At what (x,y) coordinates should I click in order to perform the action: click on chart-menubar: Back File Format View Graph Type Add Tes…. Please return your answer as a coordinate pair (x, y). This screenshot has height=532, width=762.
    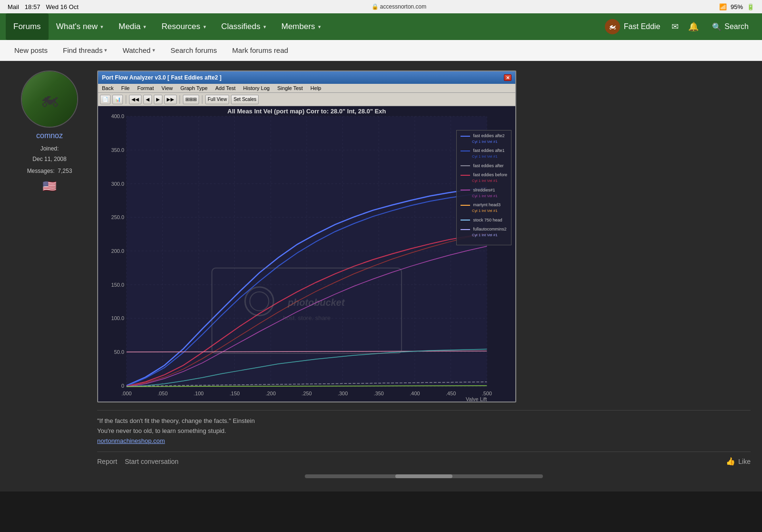
    Looking at the image, I should click on (307, 89).